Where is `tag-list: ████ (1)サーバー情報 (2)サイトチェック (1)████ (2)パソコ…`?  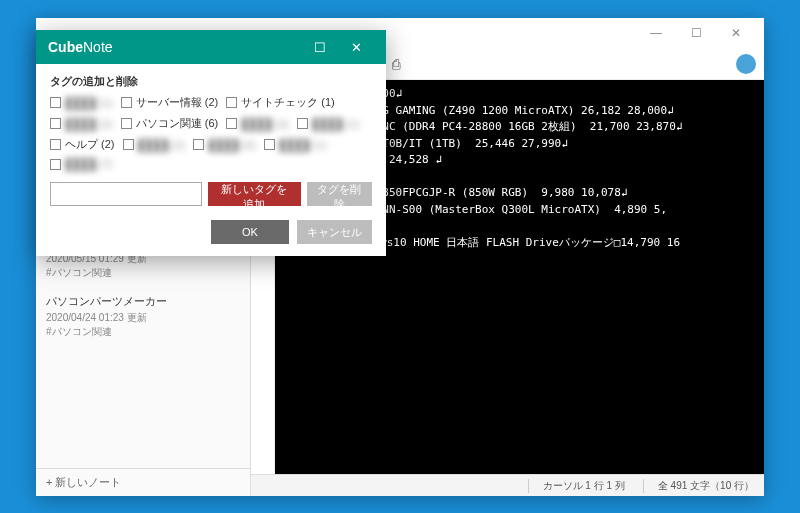
tag-list: ████ (1)サーバー情報 (2)サイトチェック (1)████ (2)パソコ… is located at coordinates (211, 132).